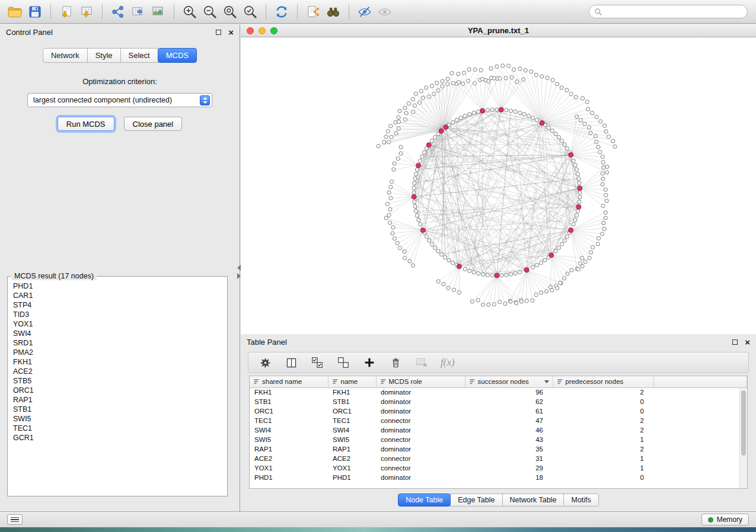 The height and width of the screenshot is (532, 756). I want to click on search-network-button, so click(333, 12).